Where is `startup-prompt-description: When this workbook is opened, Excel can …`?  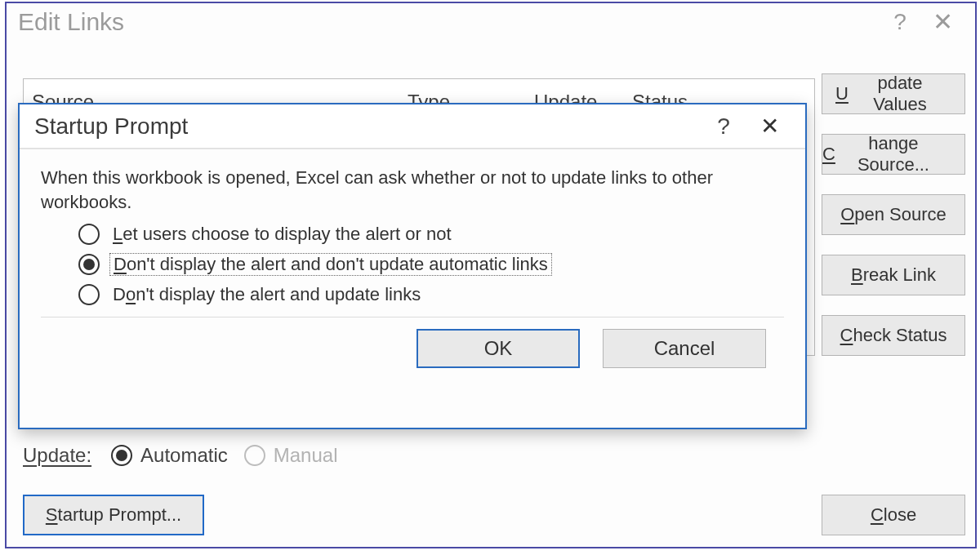
startup-prompt-description: When this workbook is opened, Excel can … is located at coordinates (412, 189).